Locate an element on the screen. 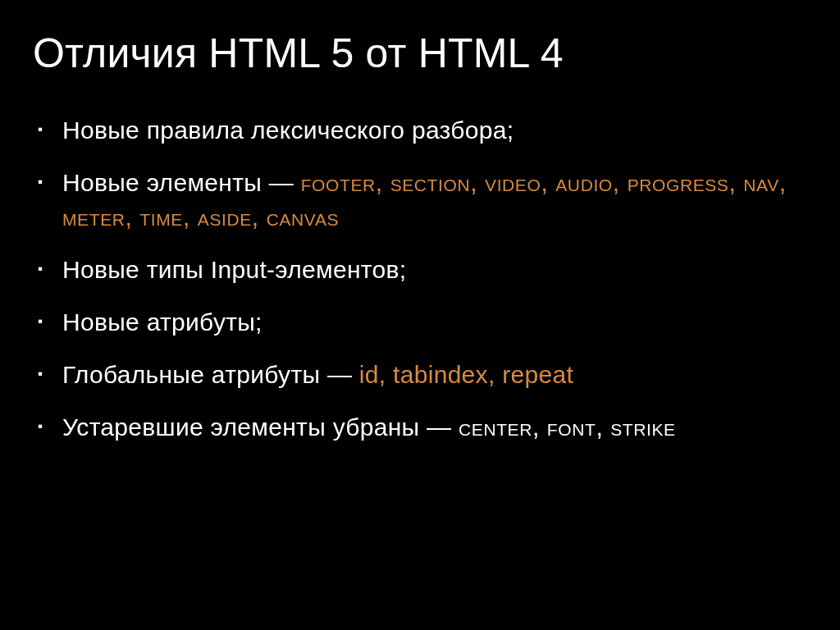 The image size is (840, 630). bullet-text-smallcaps: Center, Font, Strike is located at coordinates (568, 427).